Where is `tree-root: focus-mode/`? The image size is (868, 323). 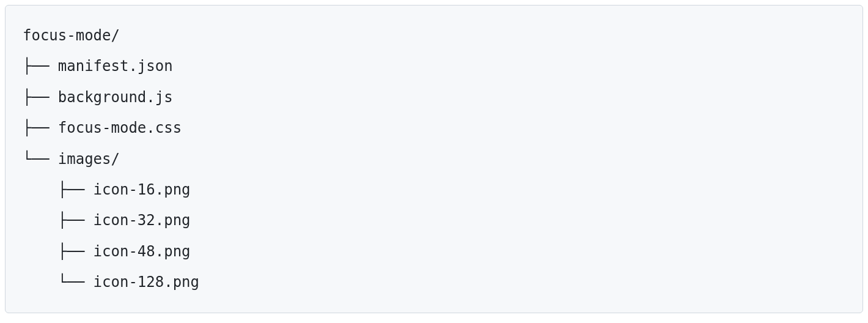
tree-root: focus-mode/ is located at coordinates (71, 35).